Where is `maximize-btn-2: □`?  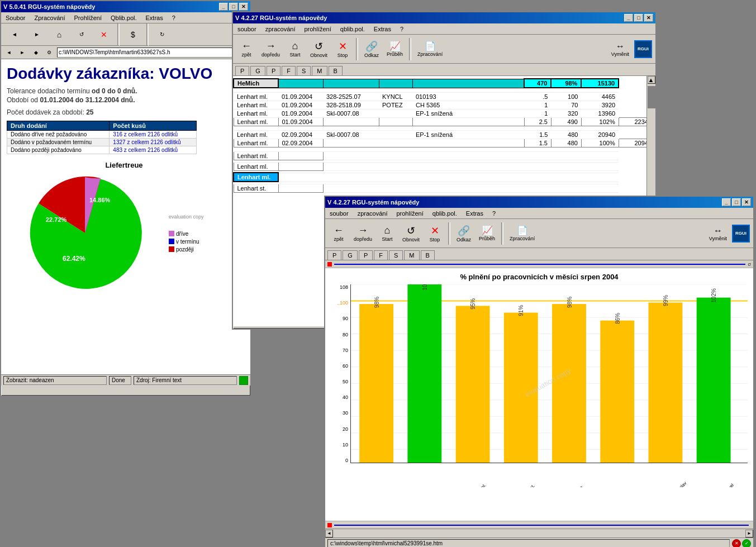 maximize-btn-2: □ is located at coordinates (639, 18).